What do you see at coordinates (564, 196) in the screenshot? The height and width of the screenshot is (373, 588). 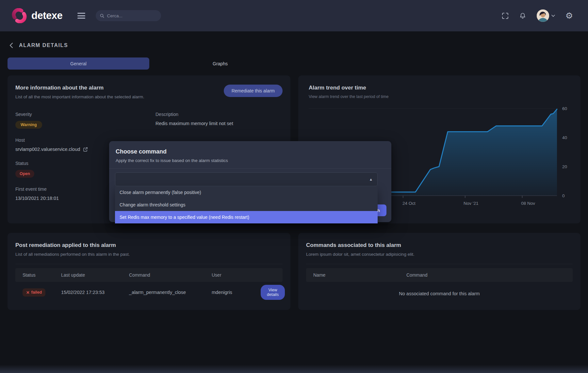 I see `y-tick-label: 0` at bounding box center [564, 196].